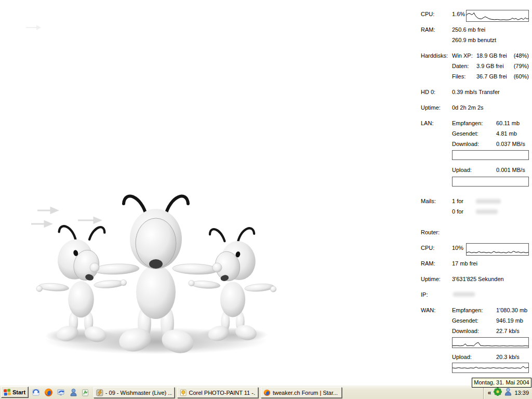 This screenshot has height=399, width=532. I want to click on router-ram-label: RAM:, so click(428, 264).